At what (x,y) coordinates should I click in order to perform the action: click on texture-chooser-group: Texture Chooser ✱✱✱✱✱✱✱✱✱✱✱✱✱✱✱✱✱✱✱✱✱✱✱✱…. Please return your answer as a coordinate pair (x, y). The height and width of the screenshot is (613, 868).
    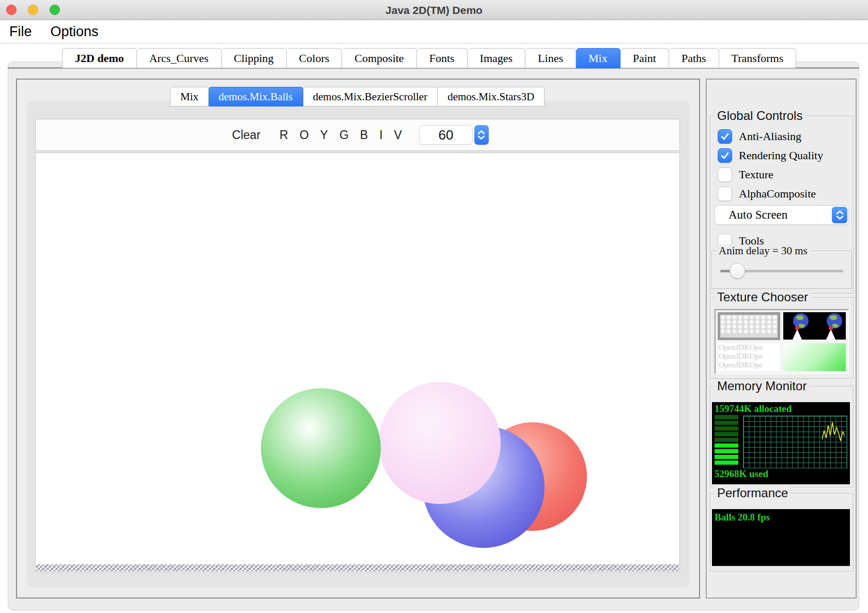
    Looking at the image, I should click on (782, 338).